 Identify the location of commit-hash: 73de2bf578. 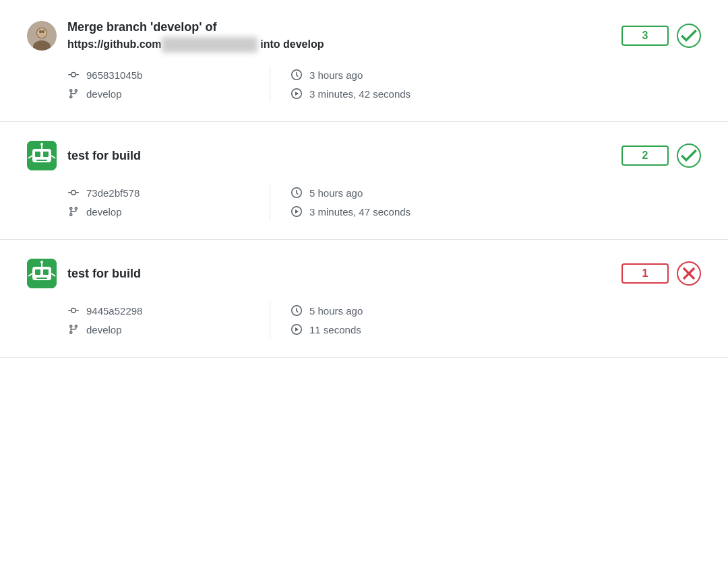
(113, 193).